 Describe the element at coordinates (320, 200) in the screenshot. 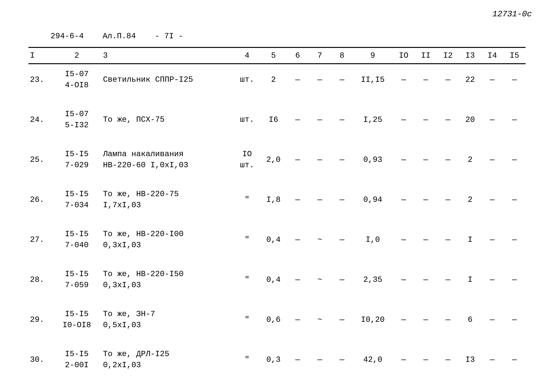

I see `cell-row3-col6: —` at that location.